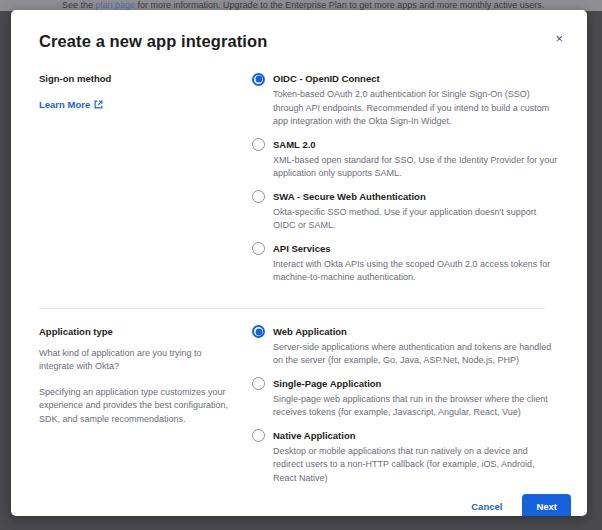 The image size is (602, 530). Describe the element at coordinates (406, 100) in the screenshot. I see `radio-option-oidc: OIDC - OpenID Connect Token-based OAuth …` at that location.